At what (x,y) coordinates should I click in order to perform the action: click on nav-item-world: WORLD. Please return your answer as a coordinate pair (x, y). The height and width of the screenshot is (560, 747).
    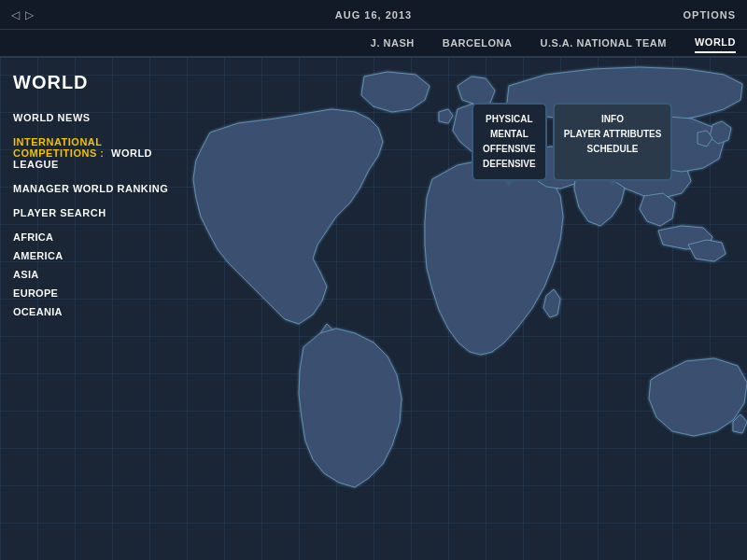
    Looking at the image, I should click on (715, 43).